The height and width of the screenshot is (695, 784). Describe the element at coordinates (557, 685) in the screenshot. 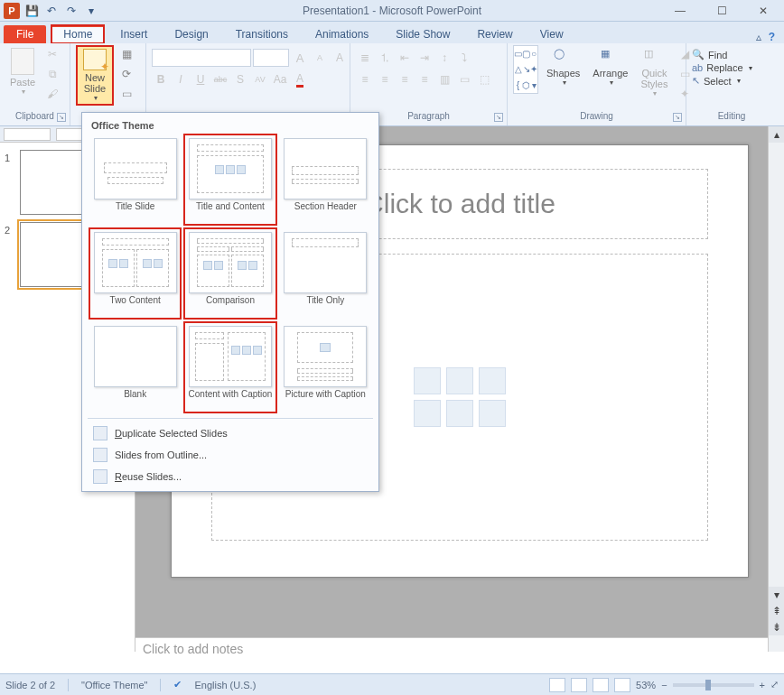

I see `normal-view-button` at that location.